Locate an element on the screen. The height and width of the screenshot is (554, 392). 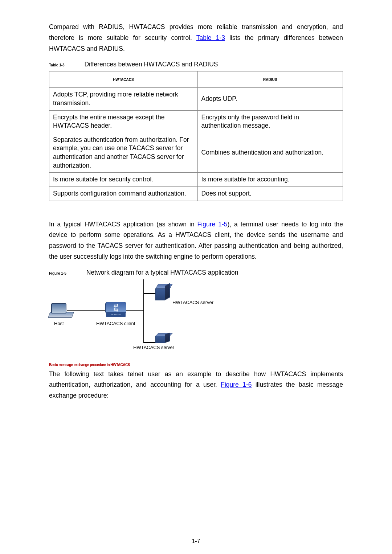
table-row: Separates authentication from authorizat… is located at coordinates (196, 153).